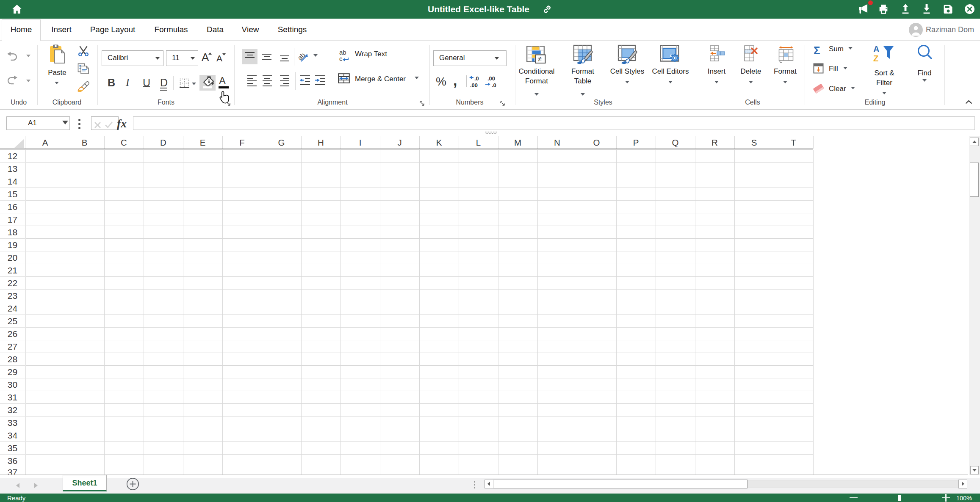 The height and width of the screenshot is (502, 980). I want to click on svg-text: A, so click(876, 49).